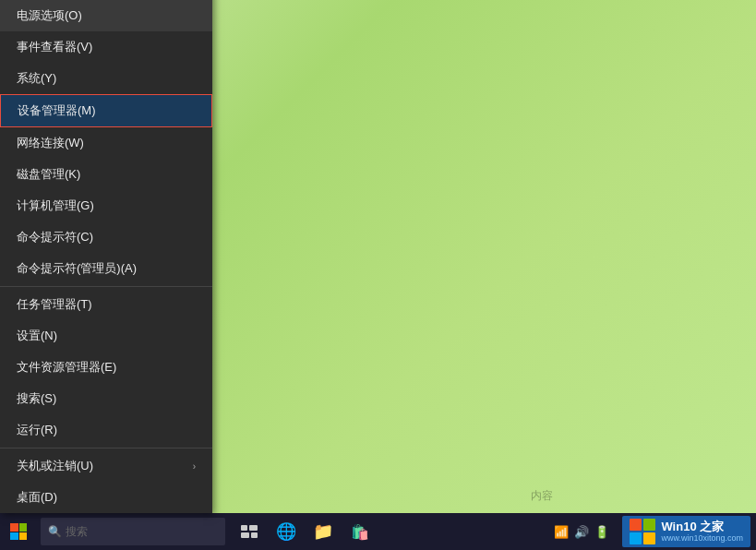  Describe the element at coordinates (106, 269) in the screenshot. I see `menu-item-cmdadmin: 命令提示符(管理员)(A)` at that location.